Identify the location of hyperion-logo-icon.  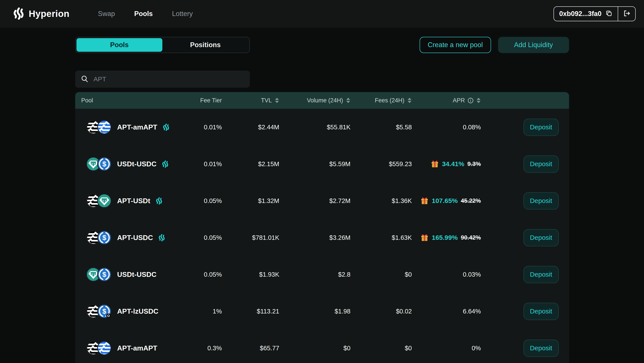
(18, 14).